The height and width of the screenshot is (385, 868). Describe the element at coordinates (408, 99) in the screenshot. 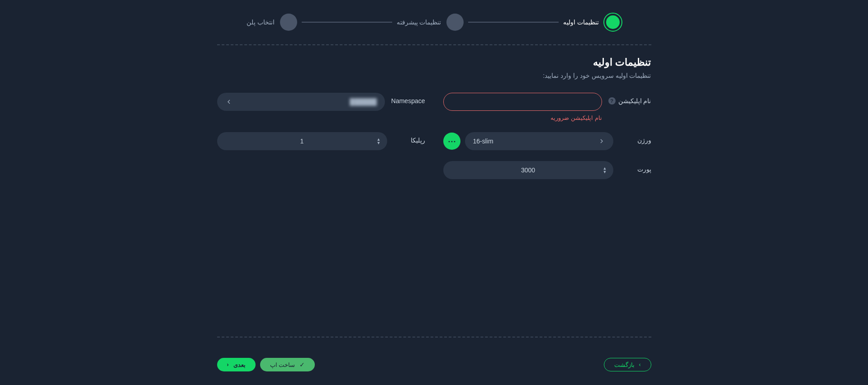

I see `namespace-label: Namespace` at that location.